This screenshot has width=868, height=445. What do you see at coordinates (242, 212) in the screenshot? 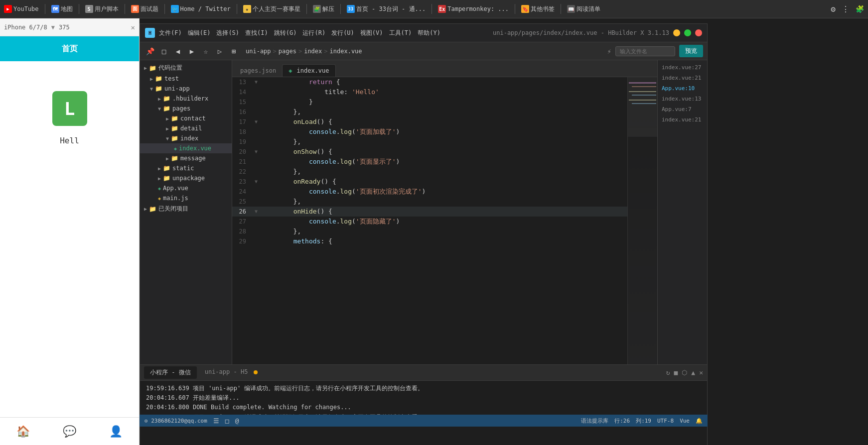
I see `line-num-26: 26` at bounding box center [242, 212].